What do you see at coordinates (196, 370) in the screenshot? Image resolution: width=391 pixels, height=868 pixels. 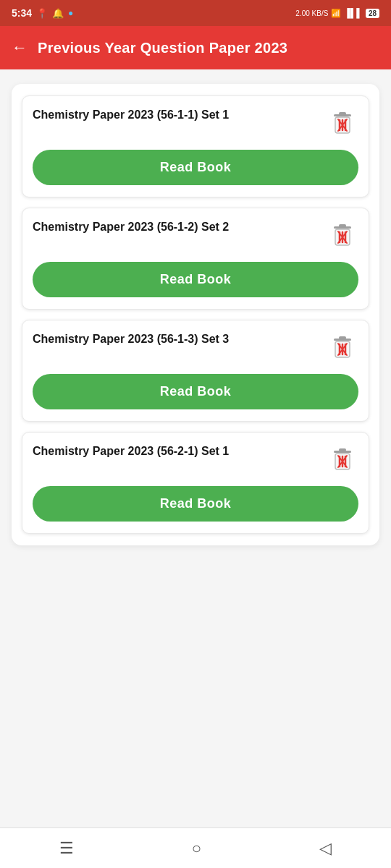 I see `book-card-3: Chemistry Paper 2023 (56-1-3) Set 3 Read…` at bounding box center [196, 370].